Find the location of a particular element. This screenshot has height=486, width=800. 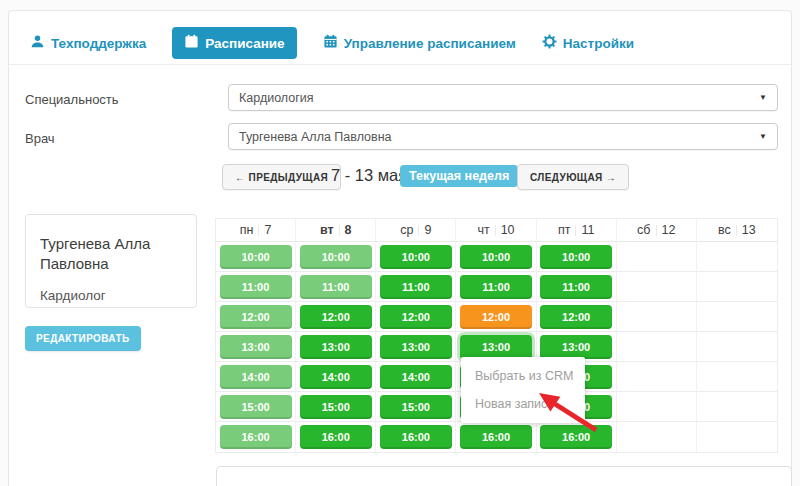

tab-schedule-management: Управление расписанием is located at coordinates (420, 43).